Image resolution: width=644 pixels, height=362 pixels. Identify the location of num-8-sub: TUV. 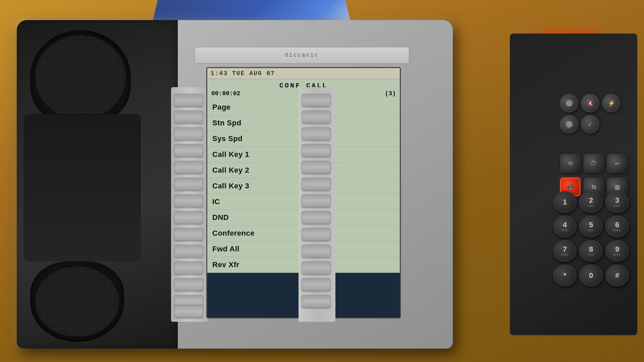
(591, 255).